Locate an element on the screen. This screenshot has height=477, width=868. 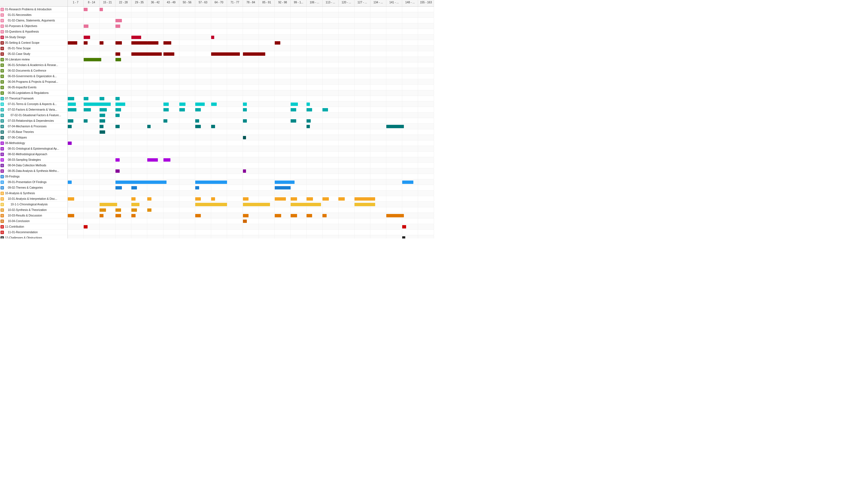
row-label-27: 08-03-Sampling Strategies is located at coordinates (23, 160).